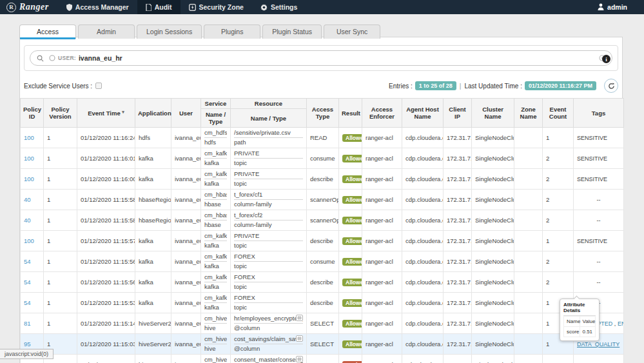 The image size is (644, 363). Describe the element at coordinates (278, 7) in the screenshot. I see `nav-settings: Settings` at that location.